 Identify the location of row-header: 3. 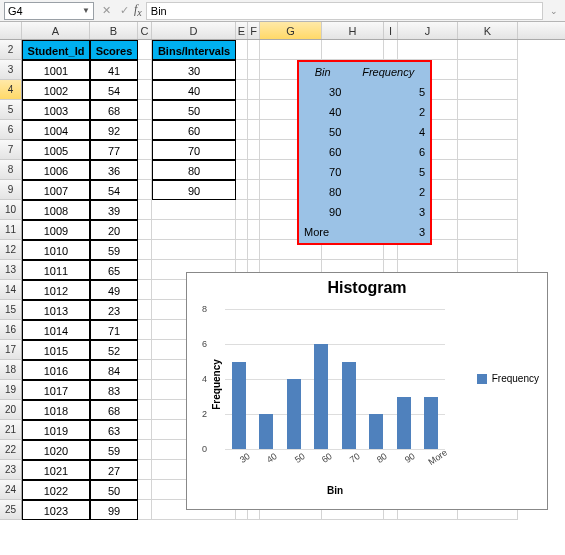
(11, 70).